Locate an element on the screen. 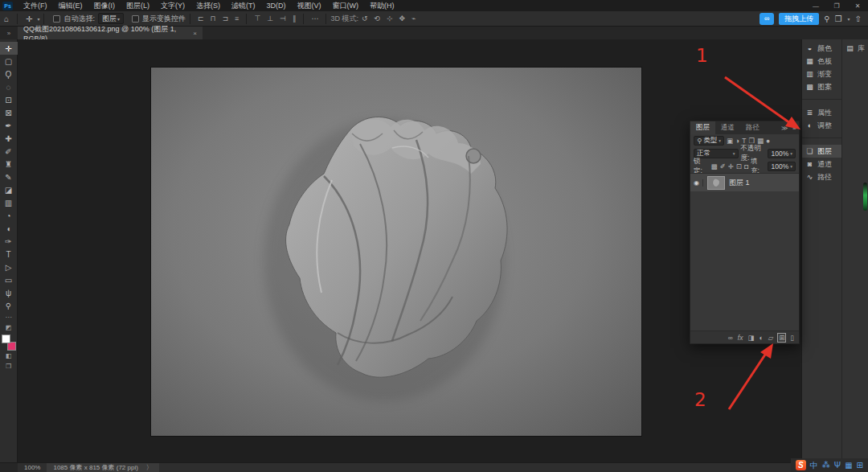 This screenshot has height=472, width=868. sogou-logo-icon: S is located at coordinates (800, 465).